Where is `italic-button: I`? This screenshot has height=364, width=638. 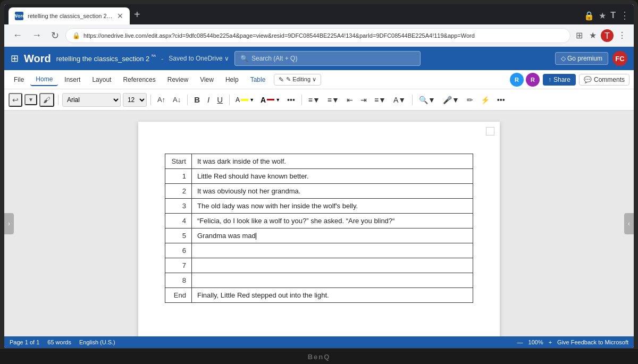
italic-button: I is located at coordinates (208, 100).